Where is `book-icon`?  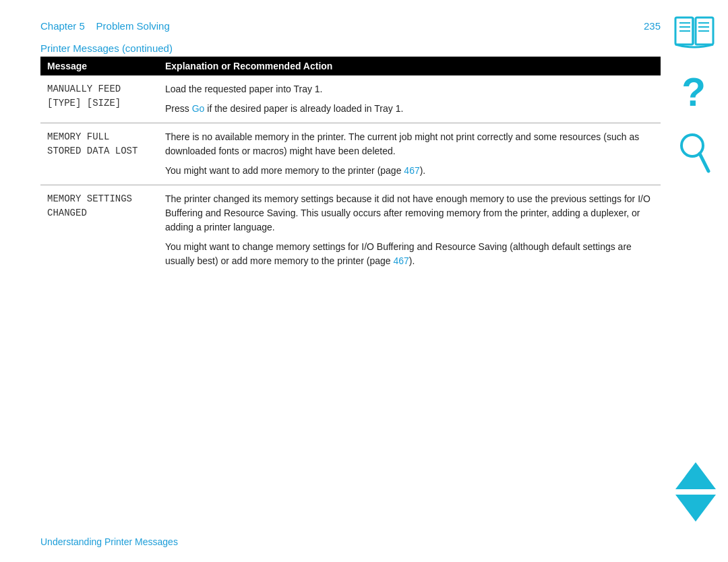 book-icon is located at coordinates (694, 32).